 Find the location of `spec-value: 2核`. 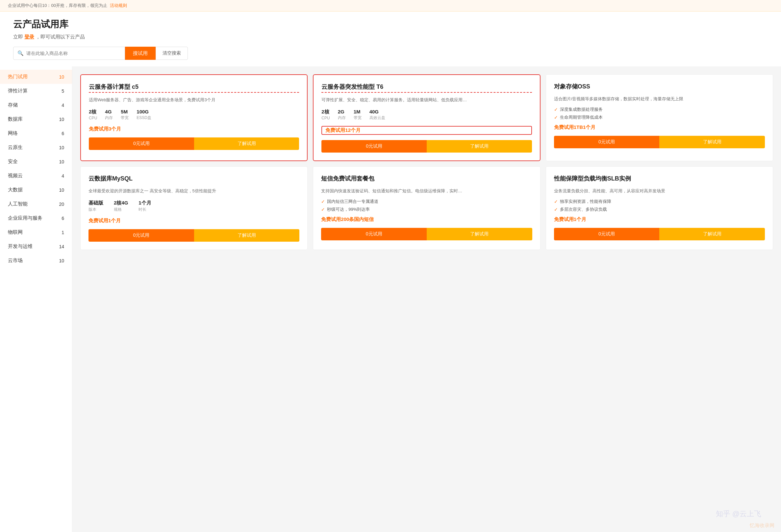

spec-value: 2核 is located at coordinates (93, 112).